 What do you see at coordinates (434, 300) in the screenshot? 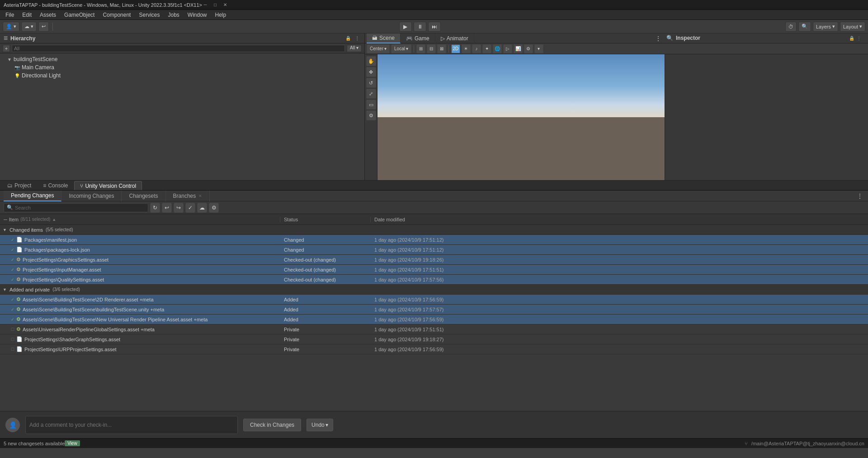
I see `table-row: ✓ ⚙ Assets\Scene\BuildingTestScene\2D Re…` at bounding box center [434, 300].